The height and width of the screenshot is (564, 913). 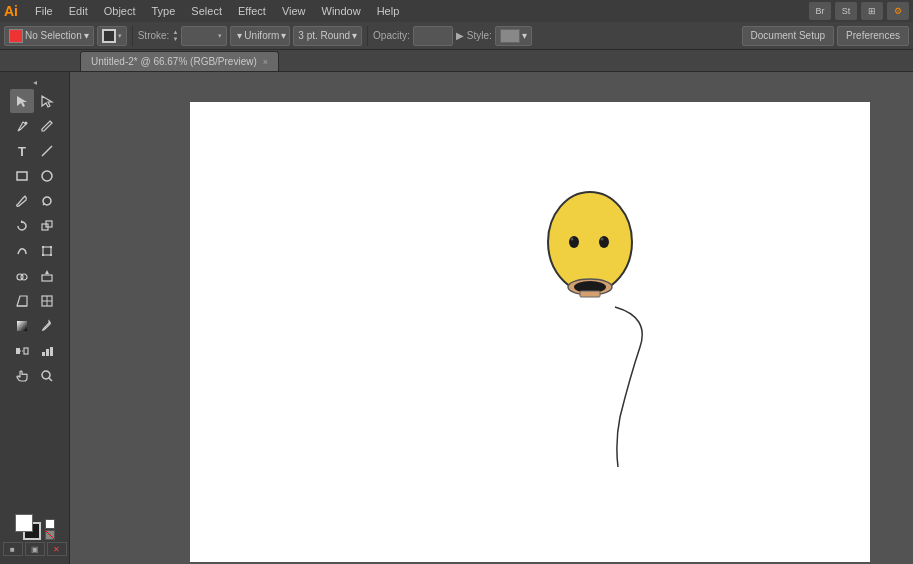 What do you see at coordinates (204, 36) in the screenshot?
I see `stroke-value-input: 1 pt ▾` at bounding box center [204, 36].